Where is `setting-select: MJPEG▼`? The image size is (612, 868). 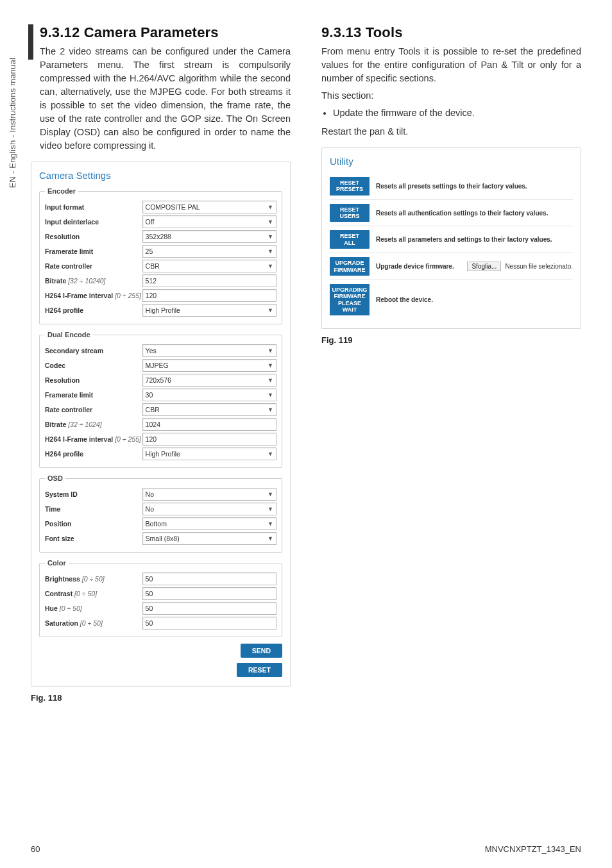 setting-select: MJPEG▼ is located at coordinates (209, 365).